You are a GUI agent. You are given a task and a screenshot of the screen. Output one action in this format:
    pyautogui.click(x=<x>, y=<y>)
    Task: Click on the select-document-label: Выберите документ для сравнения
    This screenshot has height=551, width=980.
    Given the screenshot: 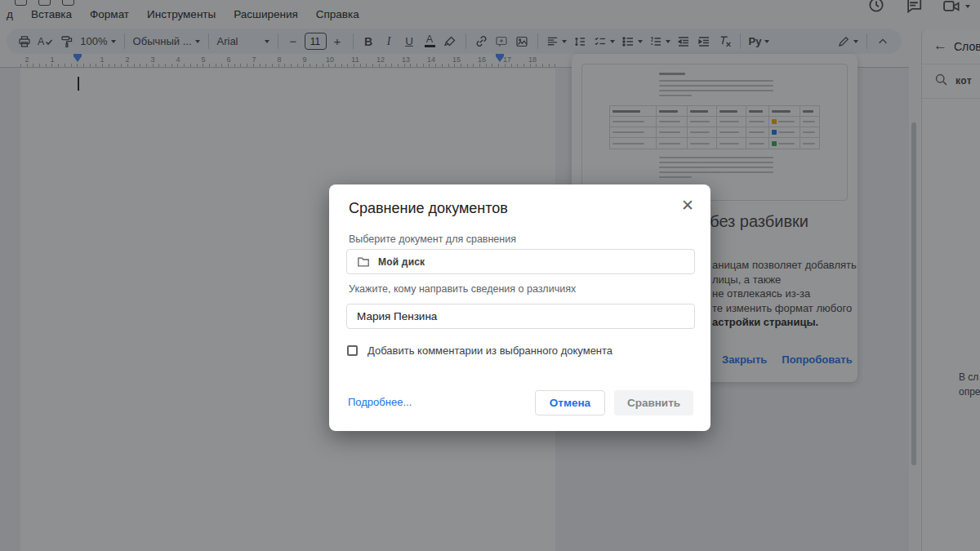 What is the action you would take?
    pyautogui.click(x=433, y=239)
    